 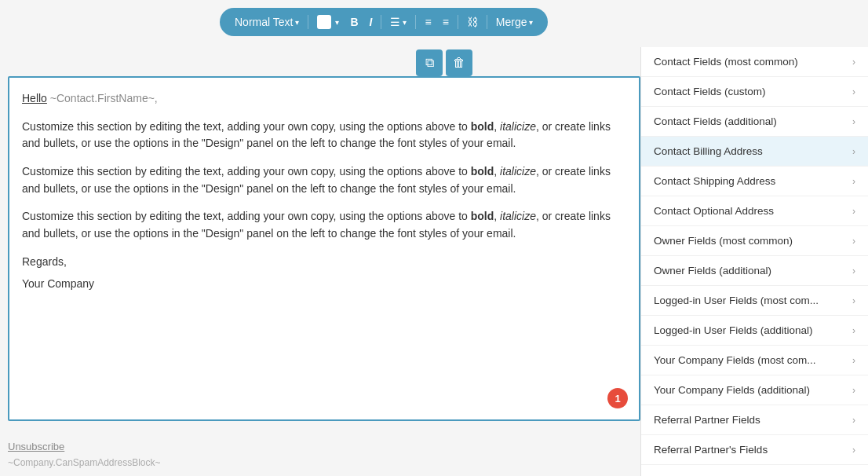 What do you see at coordinates (324, 135) in the screenshot?
I see `paragraph-1: Customize this section by editing the te…` at bounding box center [324, 135].